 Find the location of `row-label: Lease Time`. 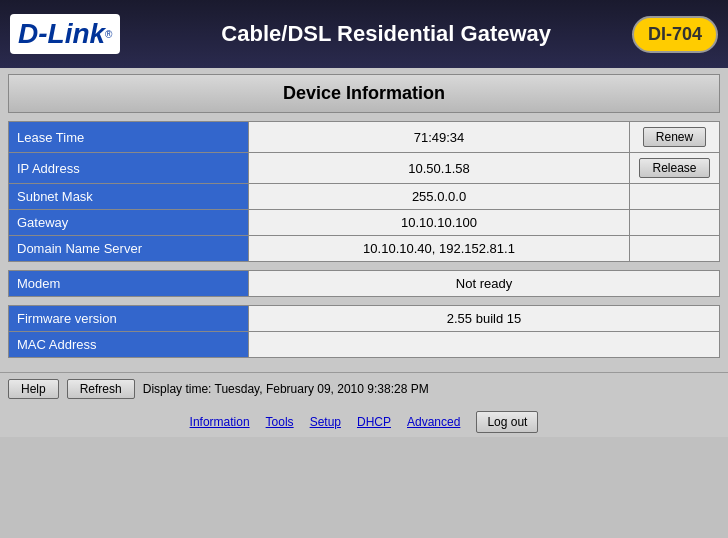

row-label: Lease Time is located at coordinates (129, 138).